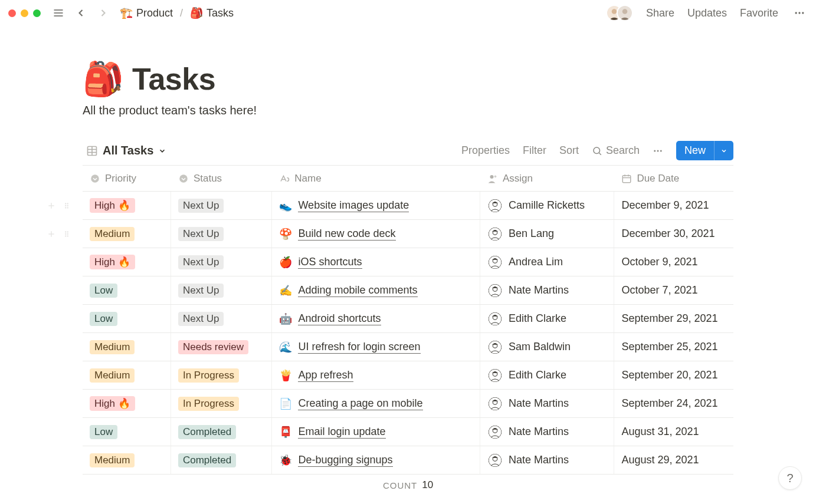 This screenshot has height=504, width=816. What do you see at coordinates (376, 205) in the screenshot?
I see `cell-name: 👟 Website images update` at bounding box center [376, 205].